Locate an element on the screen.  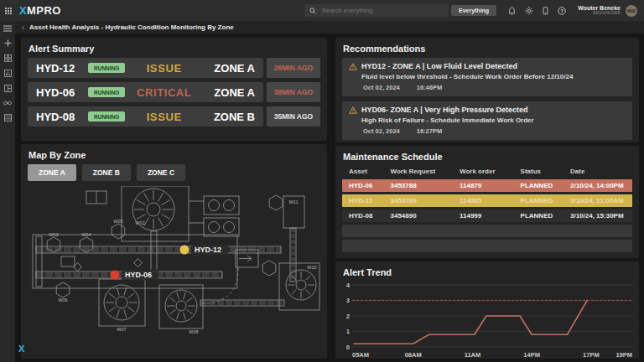
recommendation-card: HYD12 - ZONE A | Low Fluid Level Detecte… is located at coordinates (487, 77).